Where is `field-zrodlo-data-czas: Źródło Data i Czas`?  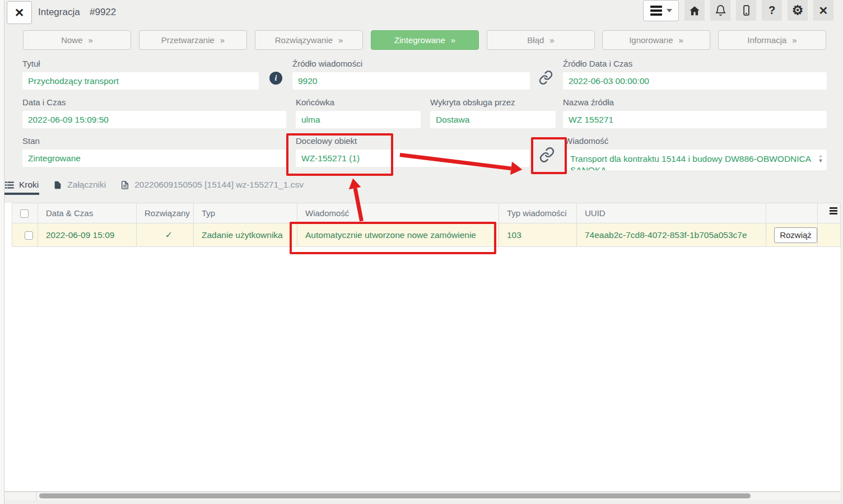 field-zrodlo-data-czas: Źródło Data i Czas is located at coordinates (695, 74).